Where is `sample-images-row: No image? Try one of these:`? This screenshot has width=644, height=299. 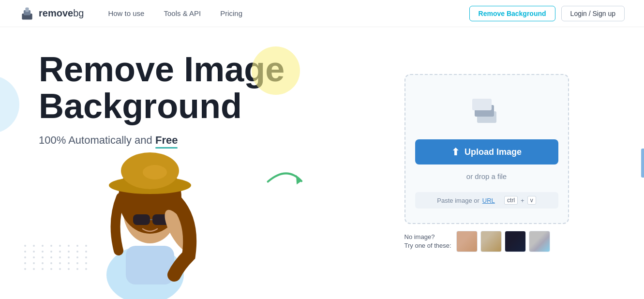
sample-images-row: No image? Try one of these: is located at coordinates (487, 241).